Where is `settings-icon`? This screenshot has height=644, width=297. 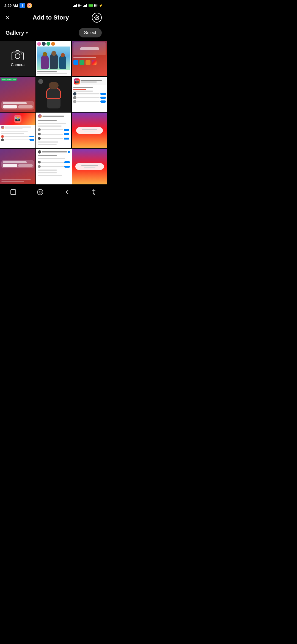
settings-icon is located at coordinates (97, 18).